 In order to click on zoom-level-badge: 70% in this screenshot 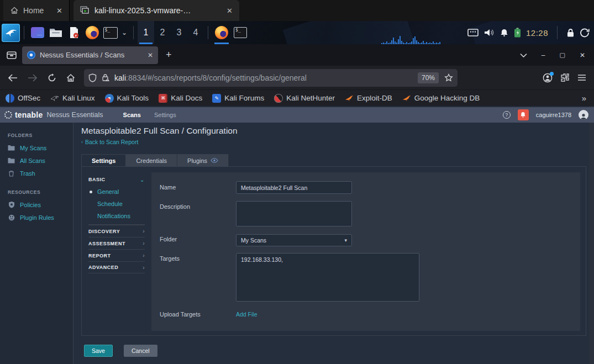, I will do `click(428, 78)`.